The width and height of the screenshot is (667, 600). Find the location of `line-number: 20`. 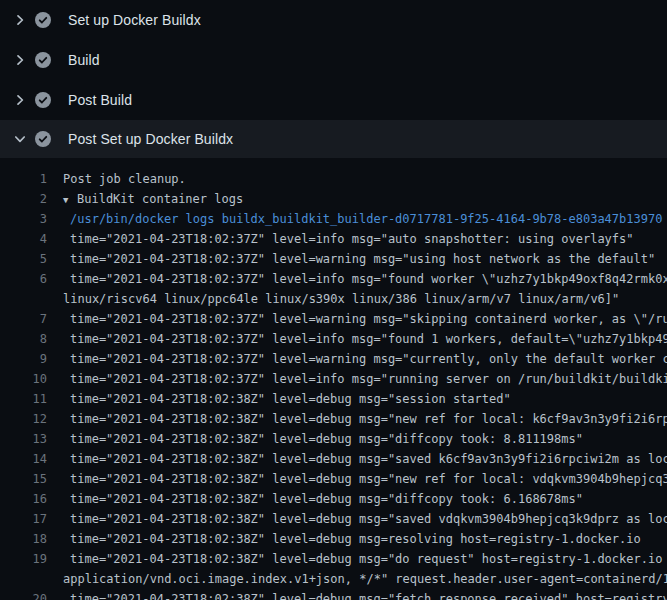

line-number: 20 is located at coordinates (24, 594).